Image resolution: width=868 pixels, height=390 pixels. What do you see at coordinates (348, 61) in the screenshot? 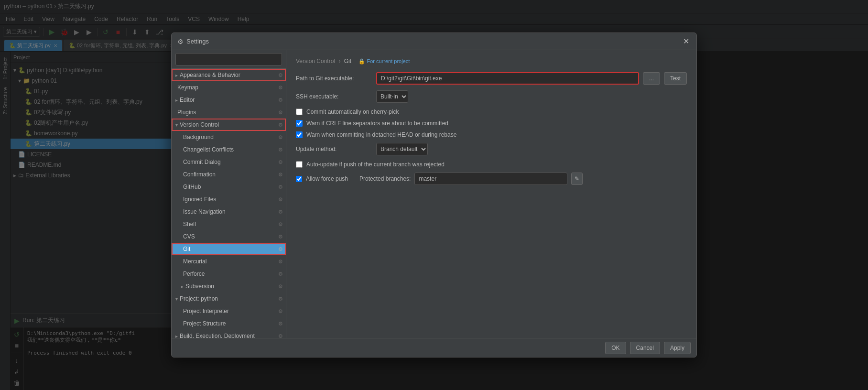
I see `breadcrumb-current: Git` at bounding box center [348, 61].